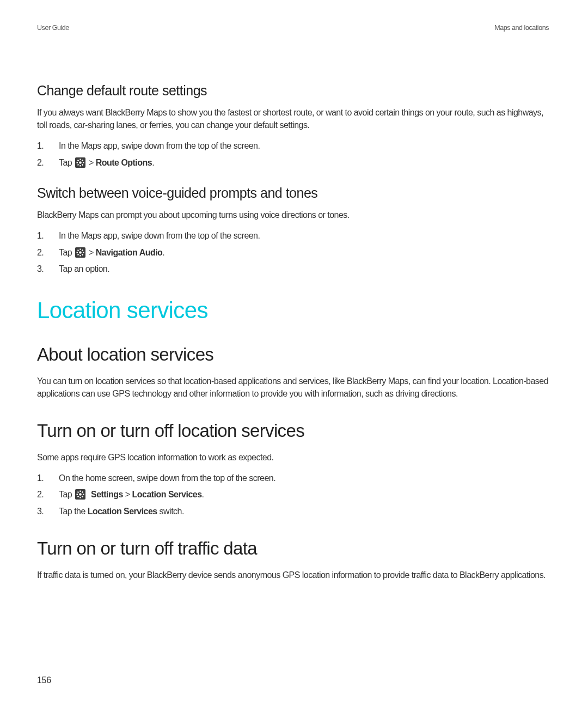 Image resolution: width=588 pixels, height=706 pixels. I want to click on step-item: 2. Tap Settings > Location Services., so click(304, 495).